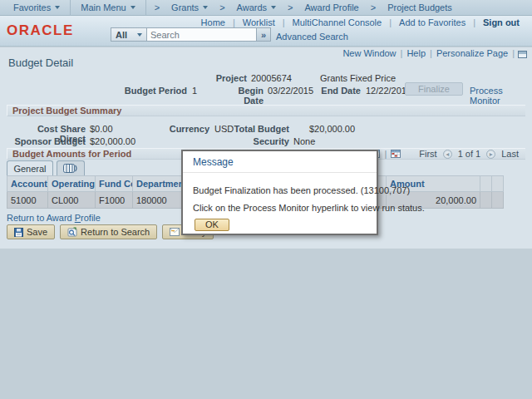 This screenshot has height=399, width=532. I want to click on search-go-icon: », so click(264, 35).